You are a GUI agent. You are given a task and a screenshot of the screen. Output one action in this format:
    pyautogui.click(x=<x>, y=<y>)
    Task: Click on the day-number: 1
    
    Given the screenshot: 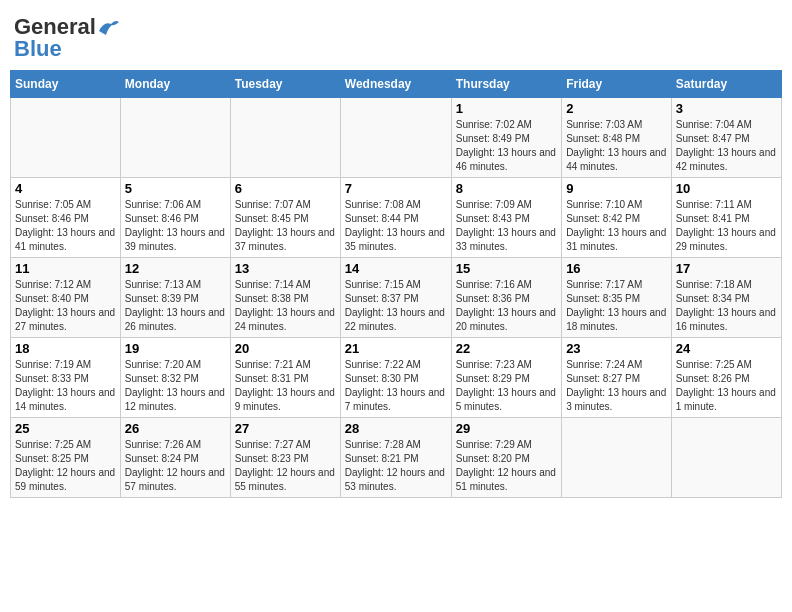 What is the action you would take?
    pyautogui.click(x=506, y=108)
    